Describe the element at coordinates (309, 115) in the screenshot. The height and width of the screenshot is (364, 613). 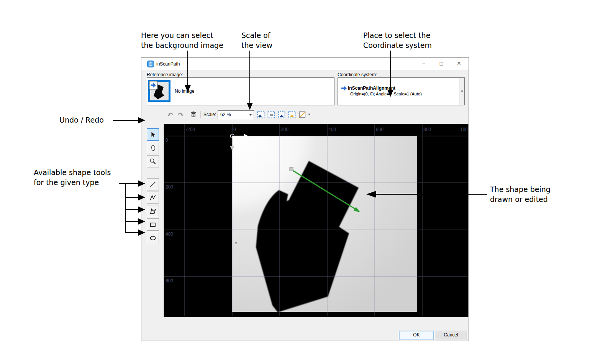
I see `background-options-dropdown` at that location.